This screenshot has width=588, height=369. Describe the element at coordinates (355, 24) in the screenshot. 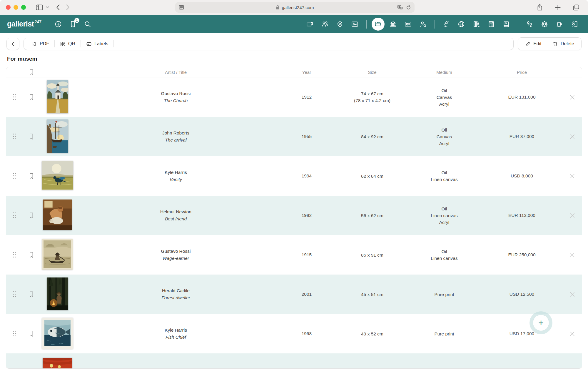

I see `nav-mail` at that location.